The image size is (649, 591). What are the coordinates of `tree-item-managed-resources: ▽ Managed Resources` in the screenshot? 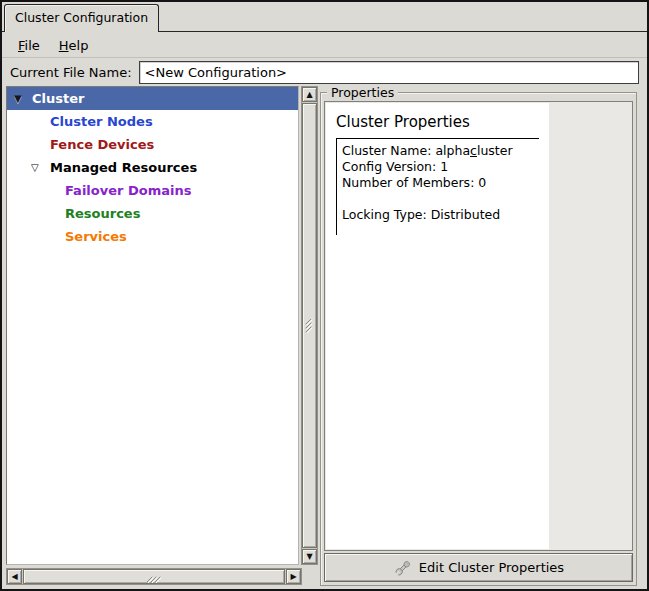 It's located at (152, 168).